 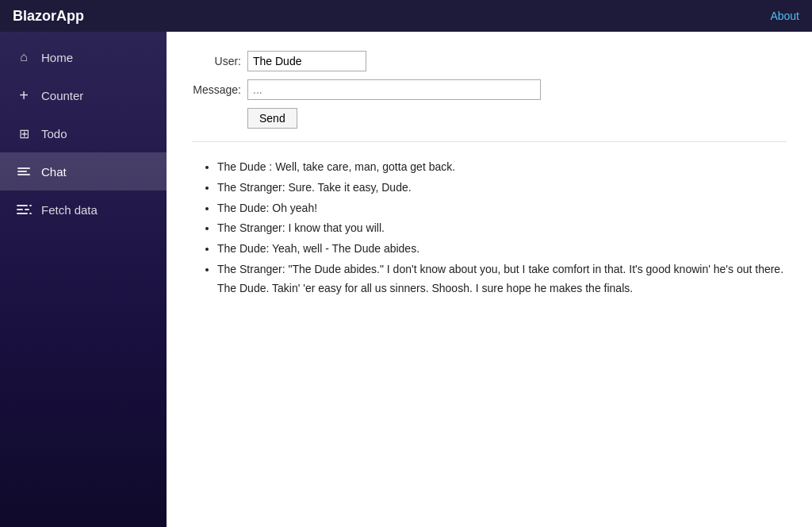 I want to click on home-icon, so click(x=24, y=57).